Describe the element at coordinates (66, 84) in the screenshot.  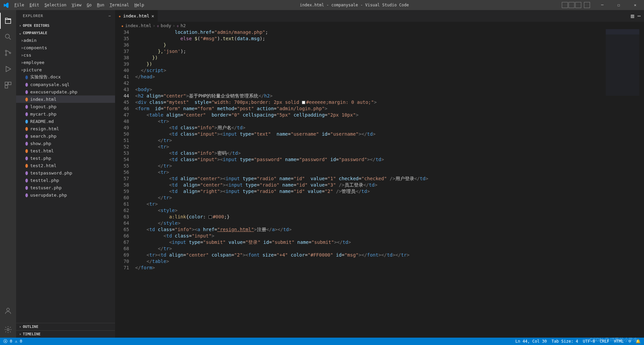
I see `file-item: ⬮companysale.sql` at that location.